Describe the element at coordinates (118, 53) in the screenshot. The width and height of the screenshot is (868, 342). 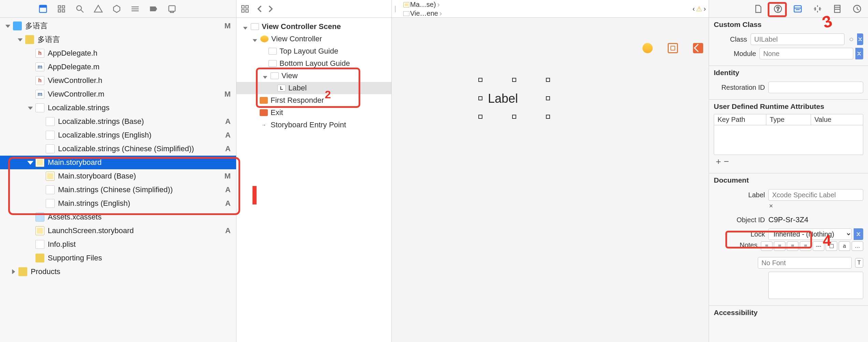
I see `file-row: hAppDelegate.h` at that location.